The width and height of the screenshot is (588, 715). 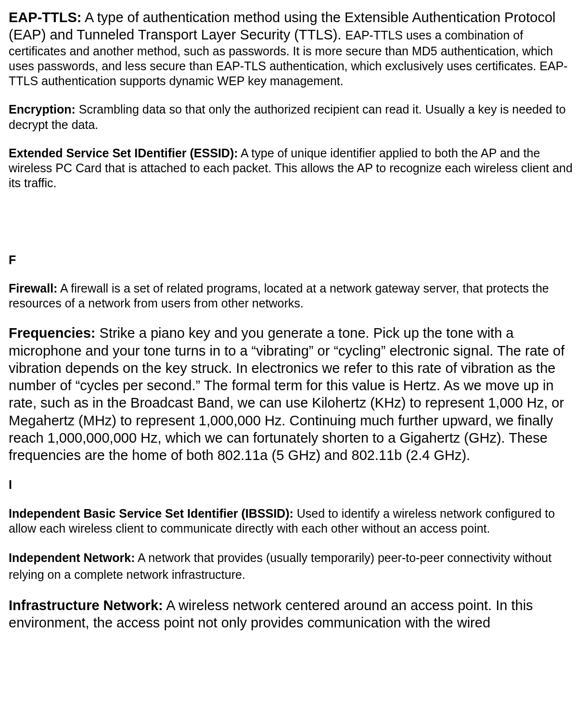 What do you see at coordinates (293, 485) in the screenshot?
I see `section-letter-i: I` at bounding box center [293, 485].